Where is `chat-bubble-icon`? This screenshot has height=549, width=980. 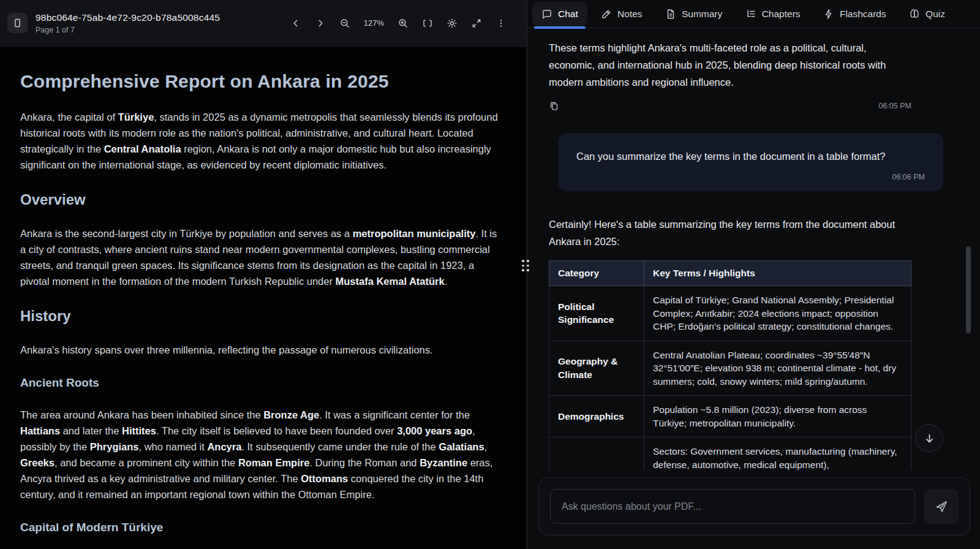
chat-bubble-icon is located at coordinates (547, 14).